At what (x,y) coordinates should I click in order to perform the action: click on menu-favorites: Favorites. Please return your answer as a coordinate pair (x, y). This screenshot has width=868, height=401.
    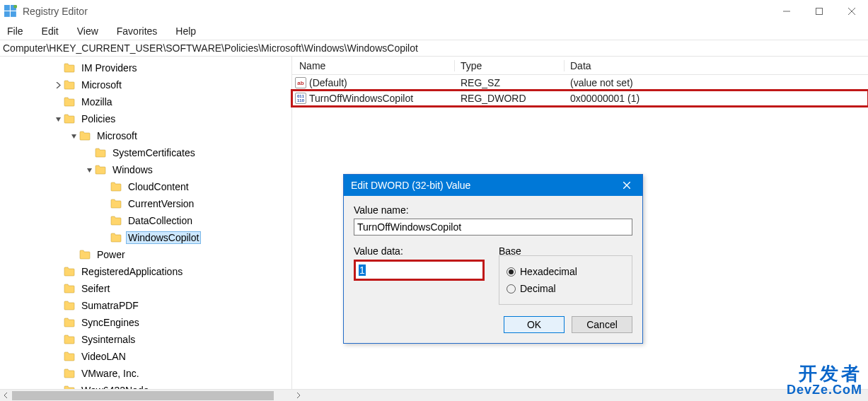
    Looking at the image, I should click on (137, 31).